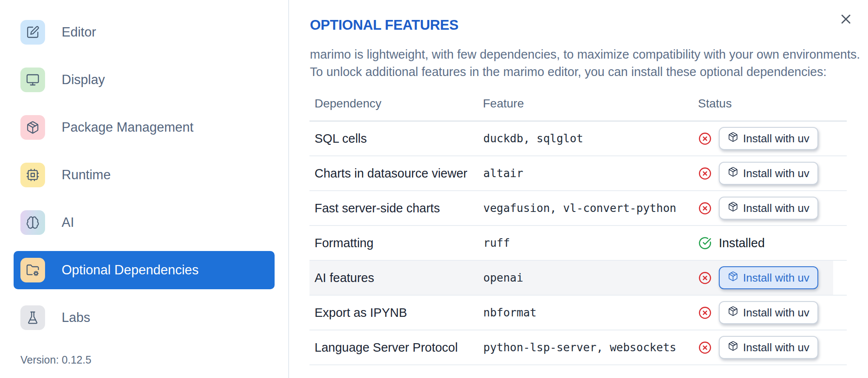 The width and height of the screenshot is (868, 378). Describe the element at coordinates (840, 108) in the screenshot. I see `column-header-gutter` at that location.